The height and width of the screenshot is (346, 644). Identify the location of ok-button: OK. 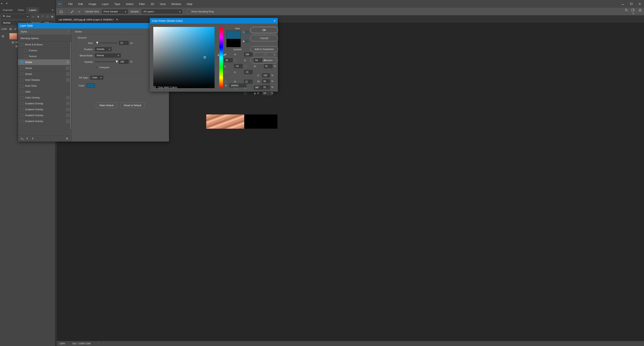
(264, 30).